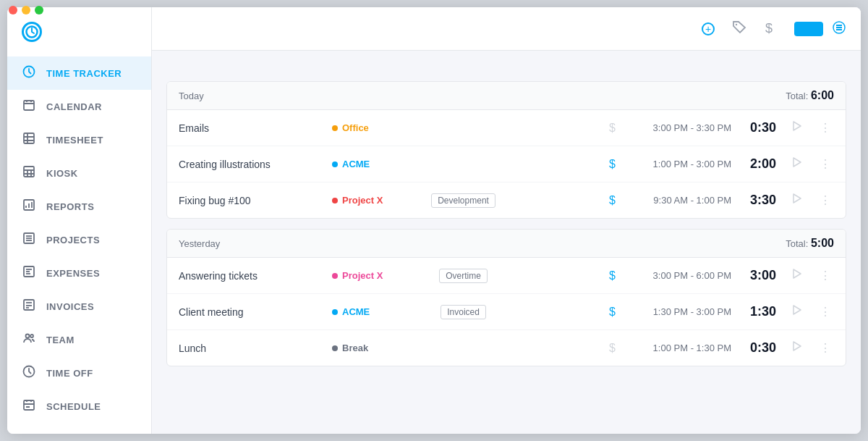  What do you see at coordinates (80, 240) in the screenshot?
I see `nav-list: TIME TRACKER CALENDAR TIMESHEET KIOSK RE…` at bounding box center [80, 240].